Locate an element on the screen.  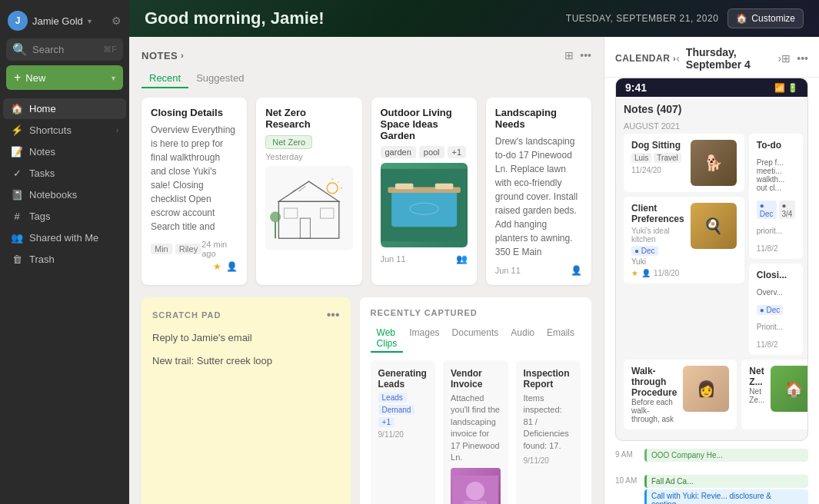
nwi-content: Client Preferences Yuki's ideal kitchen … is located at coordinates (658, 240).